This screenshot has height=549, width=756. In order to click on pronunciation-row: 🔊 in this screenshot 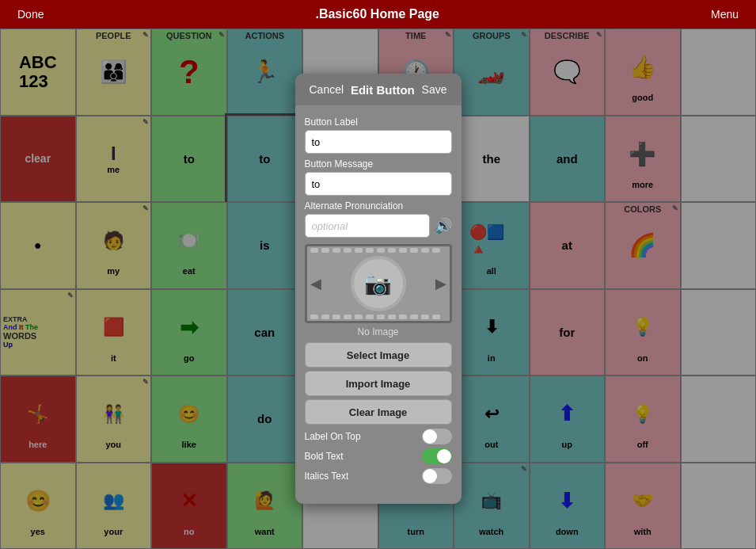, I will do `click(378, 226)`.